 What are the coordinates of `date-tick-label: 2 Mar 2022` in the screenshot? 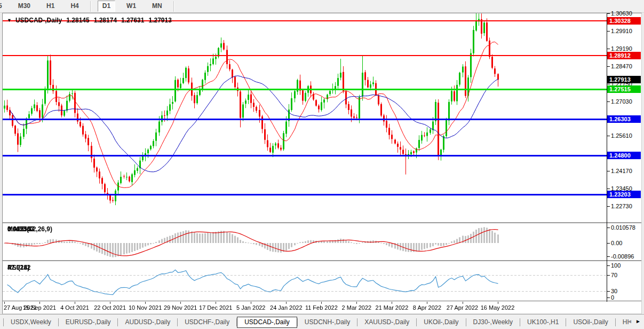 It's located at (357, 308).